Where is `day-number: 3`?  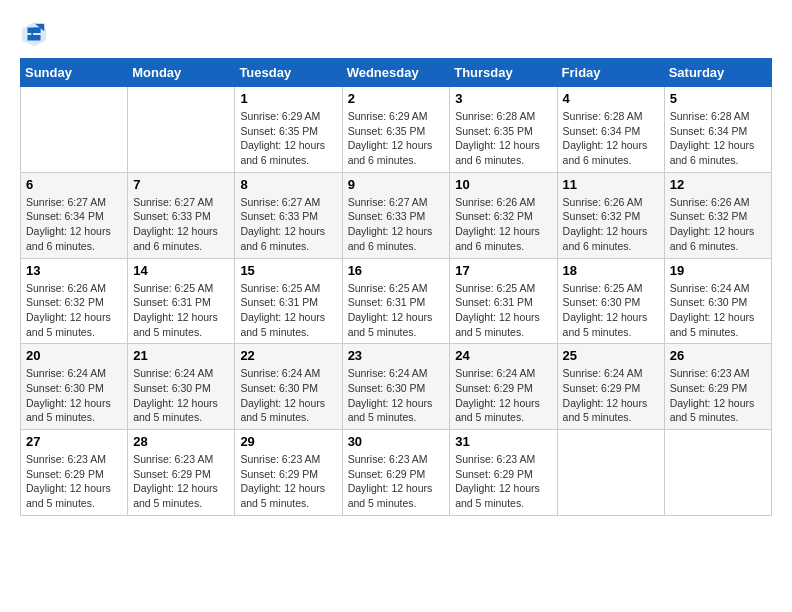 day-number: 3 is located at coordinates (503, 98).